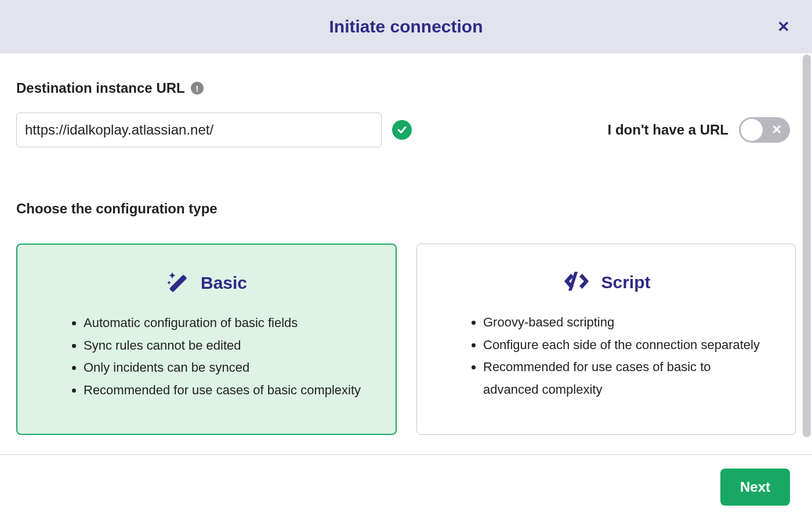 The width and height of the screenshot is (812, 519). Describe the element at coordinates (224, 283) in the screenshot. I see `card-title-basic: Basic` at that location.